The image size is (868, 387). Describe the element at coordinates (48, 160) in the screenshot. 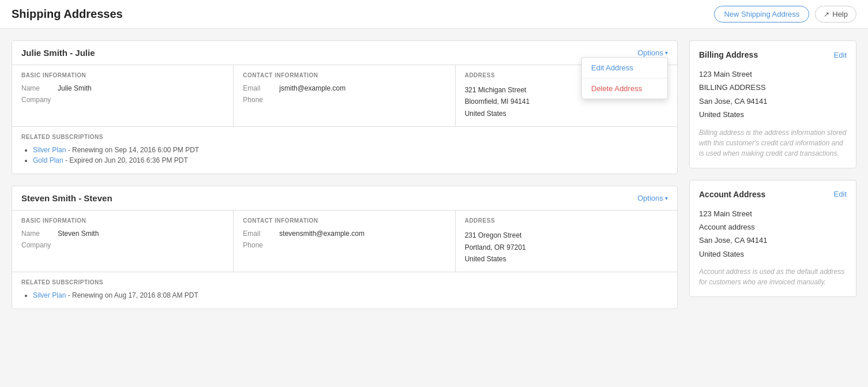

I see `subscription-link-1-1: Gold Plan` at that location.